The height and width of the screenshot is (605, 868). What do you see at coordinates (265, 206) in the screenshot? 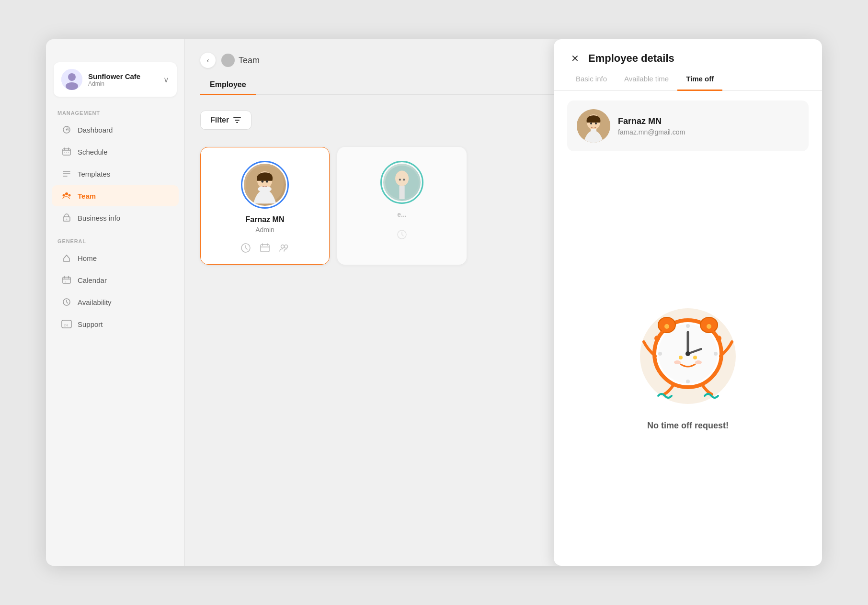
I see `employee-card-farnaz: Farnaz MN Admin` at bounding box center [265, 206].